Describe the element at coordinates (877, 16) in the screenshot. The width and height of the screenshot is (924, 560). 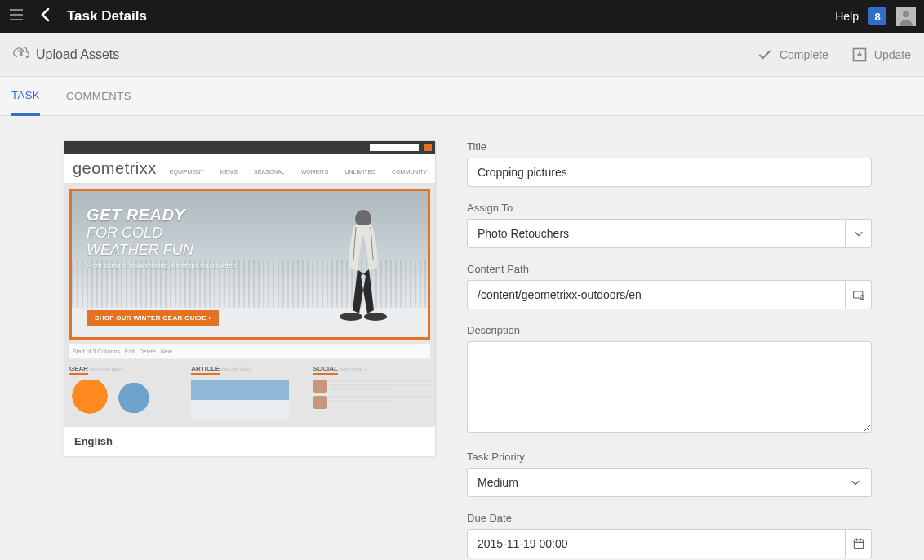
I see `notification-badge: 8` at that location.